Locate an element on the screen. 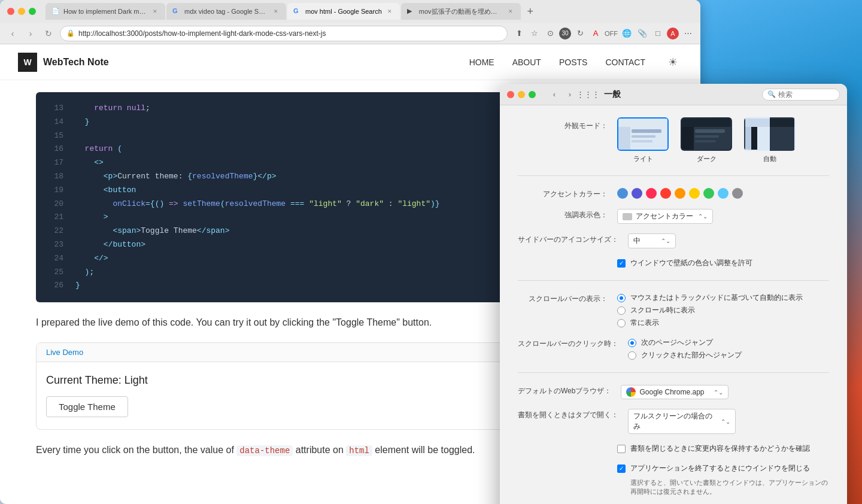 This screenshot has width=862, height=504. tab-1-favicon: 📄 is located at coordinates (56, 11).